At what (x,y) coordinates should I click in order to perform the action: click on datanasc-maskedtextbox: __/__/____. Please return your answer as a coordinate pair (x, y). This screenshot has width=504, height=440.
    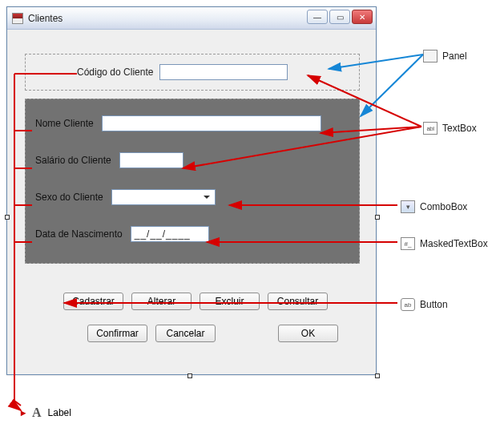
    Looking at the image, I should click on (170, 234).